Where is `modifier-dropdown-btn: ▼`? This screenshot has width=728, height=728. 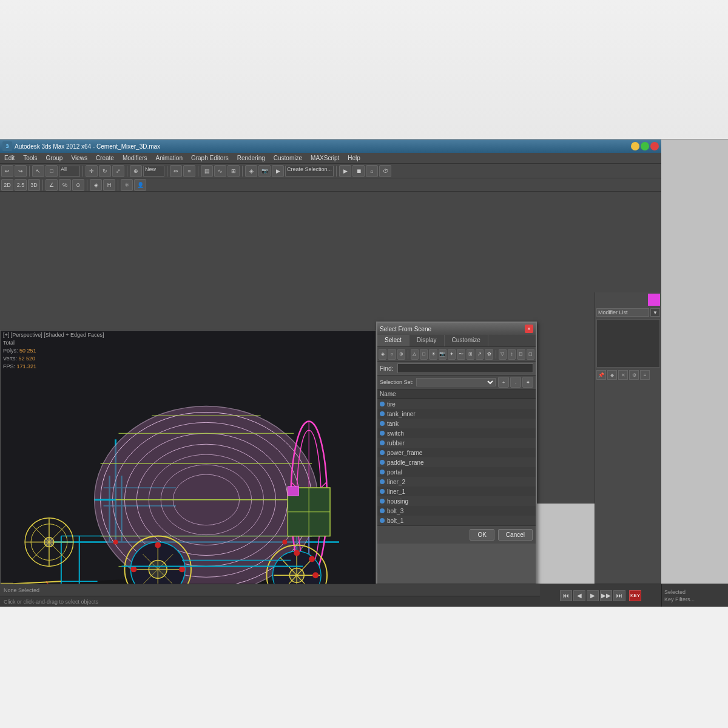 modifier-dropdown-btn: ▼ is located at coordinates (655, 312).